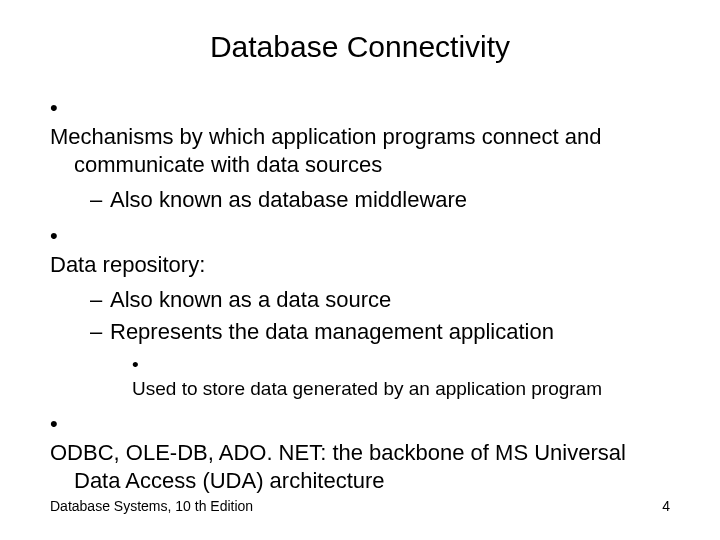 The width and height of the screenshot is (720, 540). I want to click on bullet-item: ODBC, OLE-DB, ADO. NET: the backbone of …, so click(360, 453).